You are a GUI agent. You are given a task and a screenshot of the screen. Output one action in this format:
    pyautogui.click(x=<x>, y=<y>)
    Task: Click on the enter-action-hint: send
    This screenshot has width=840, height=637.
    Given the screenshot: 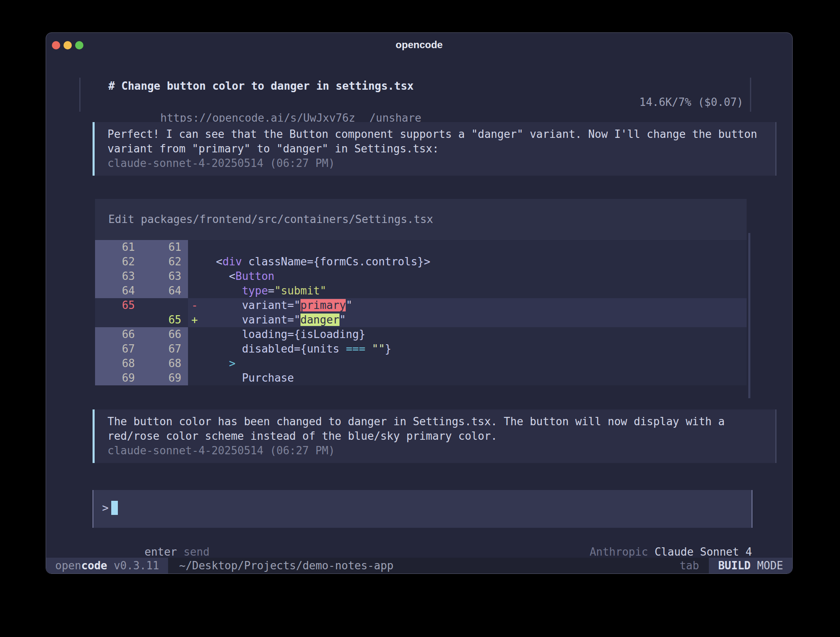 What is the action you would take?
    pyautogui.click(x=193, y=552)
    